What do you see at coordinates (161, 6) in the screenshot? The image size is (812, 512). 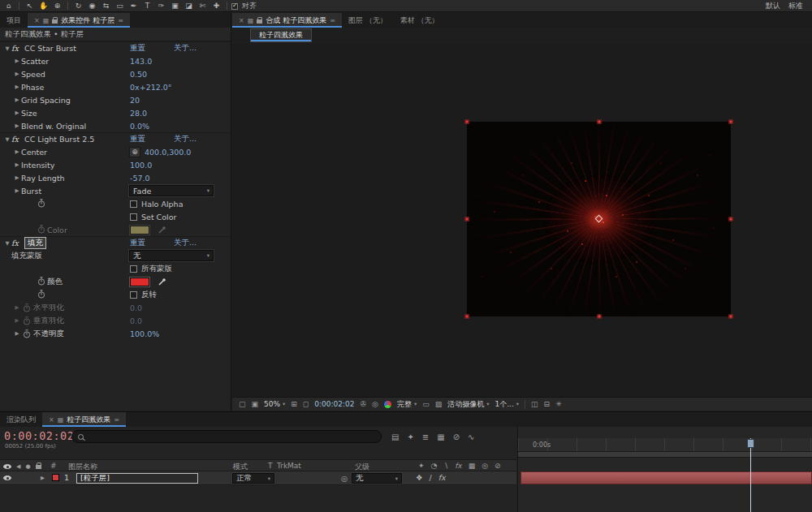 I see `brush-tool-icon: ✑` at bounding box center [161, 6].